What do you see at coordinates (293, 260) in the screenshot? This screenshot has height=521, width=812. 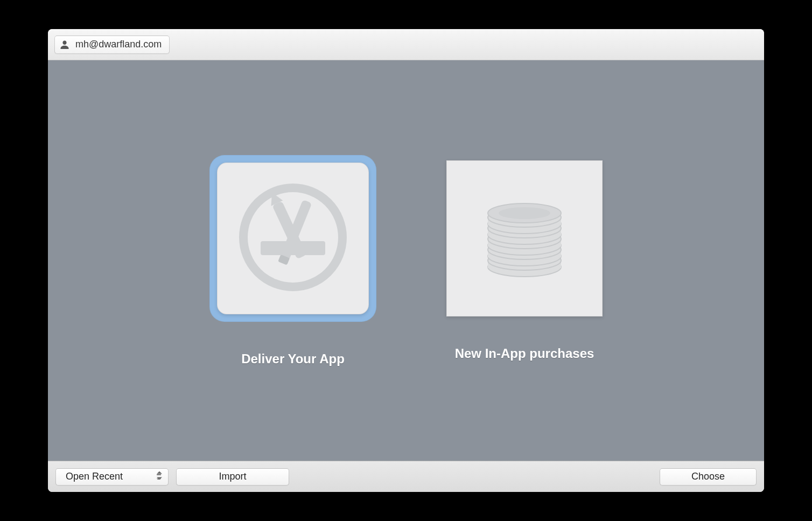 I see `option-deliver-your-app: Deliver Your App` at bounding box center [293, 260].